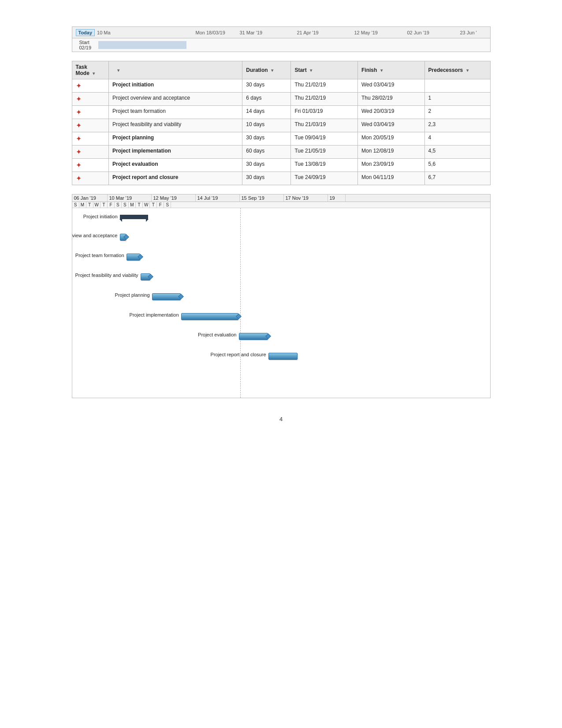 The width and height of the screenshot is (562, 728). What do you see at coordinates (324, 165) in the screenshot?
I see `task-start-cell: Tue 13/08/19` at bounding box center [324, 165].